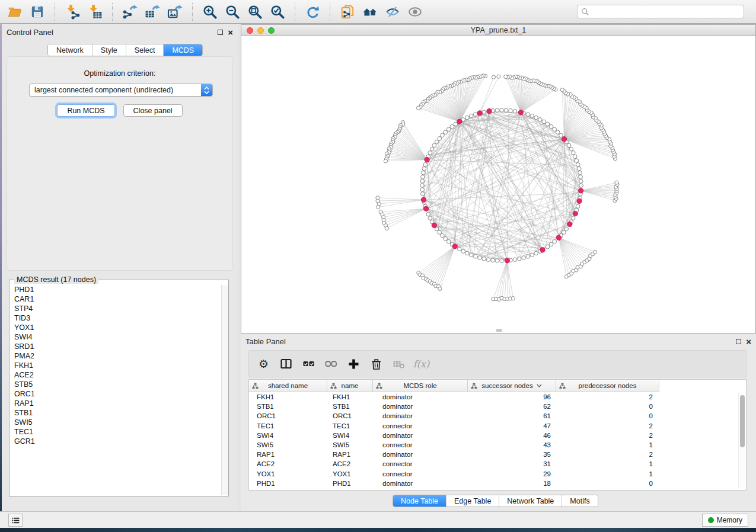 This screenshot has height=532, width=756. Describe the element at coordinates (117, 432) in the screenshot. I see `mcds-result-item: TEC1` at that location.